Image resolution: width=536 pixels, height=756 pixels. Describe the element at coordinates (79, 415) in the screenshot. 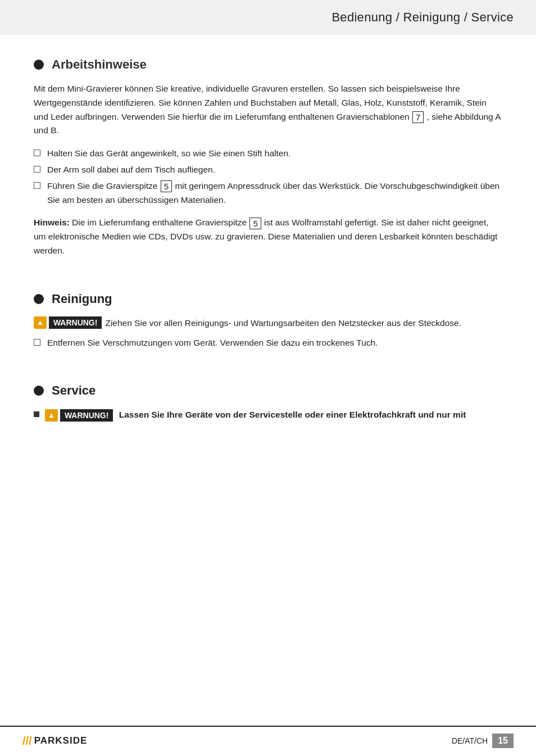

I see `service-warning-icons: ▲ WARNUNG!` at that location.